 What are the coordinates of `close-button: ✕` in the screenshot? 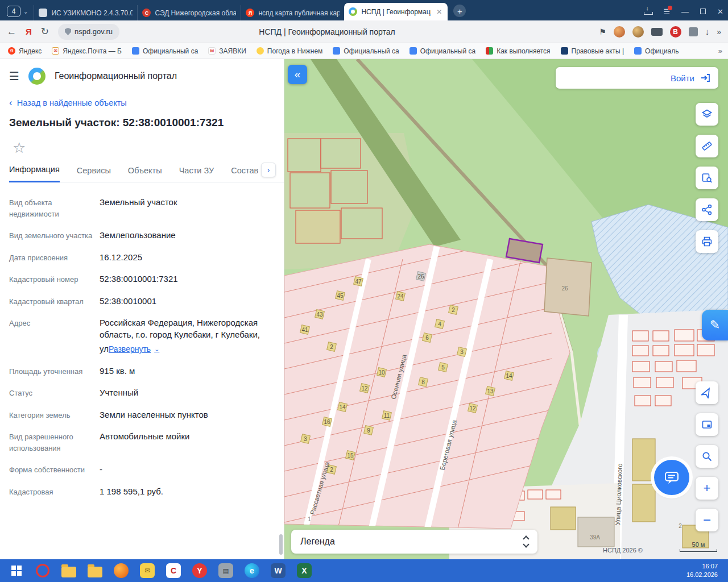 It's located at (720, 11).